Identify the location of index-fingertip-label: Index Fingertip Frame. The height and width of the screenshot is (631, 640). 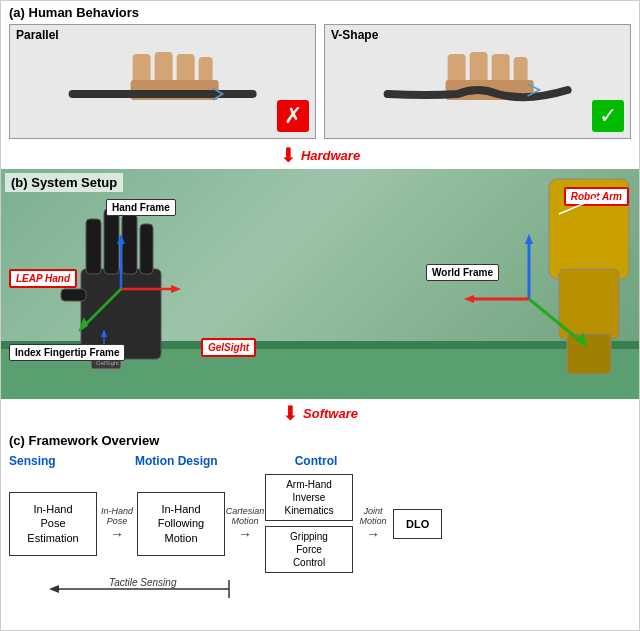
(67, 352).